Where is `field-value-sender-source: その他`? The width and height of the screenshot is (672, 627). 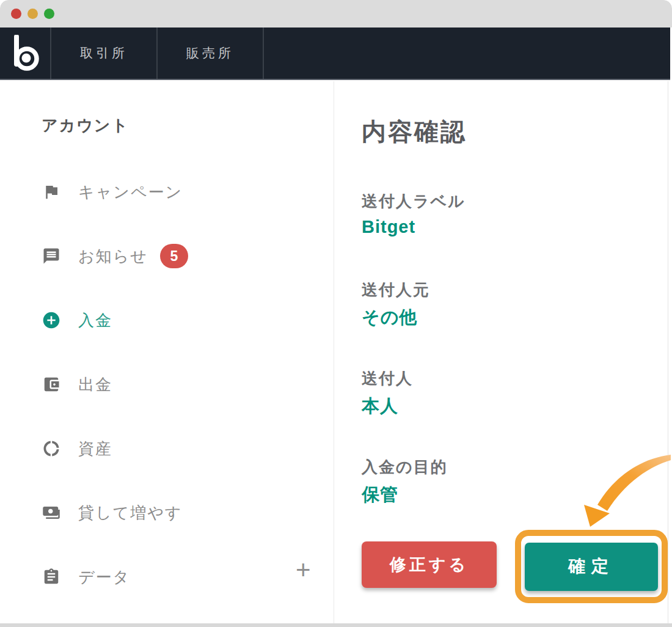
field-value-sender-source: その他 is located at coordinates (390, 318).